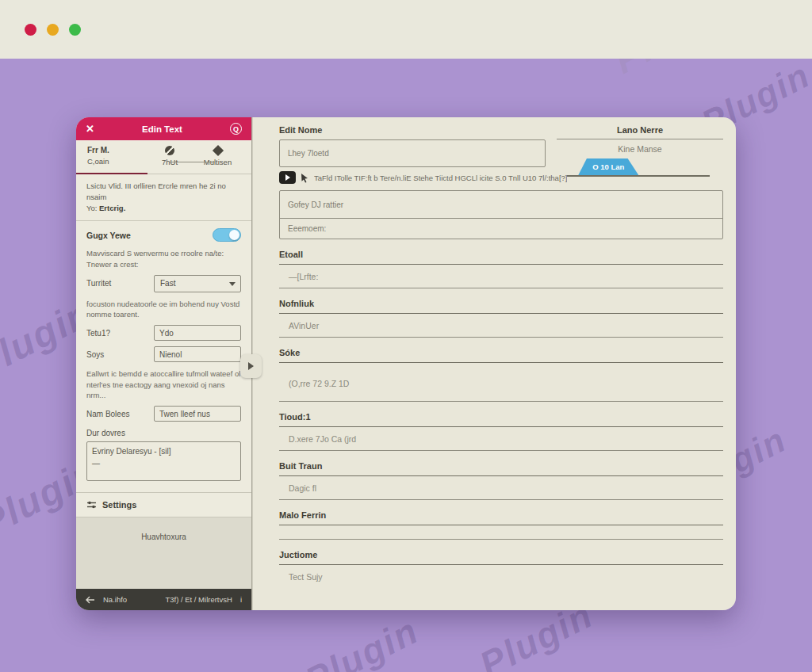 The width and height of the screenshot is (812, 672). I want to click on form-field-tioud: Tioud:1 D.xere 7Jo Ca (jrd, so click(501, 431).